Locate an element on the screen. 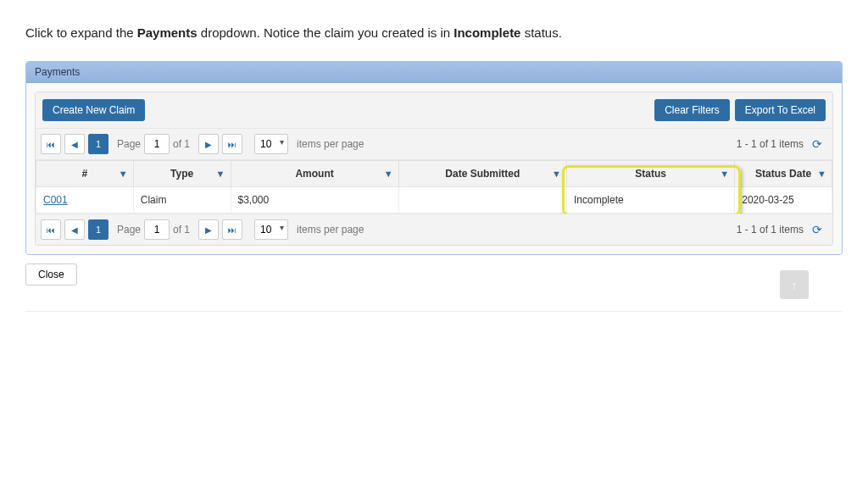  cell-type: Claim is located at coordinates (181, 200).